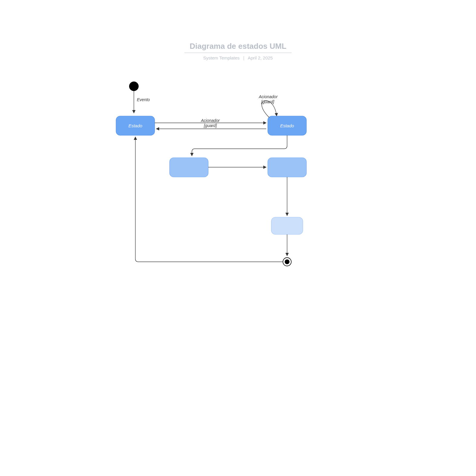 The width and height of the screenshot is (476, 476). Describe the element at coordinates (134, 86) in the screenshot. I see `initial-state-icon` at that location.